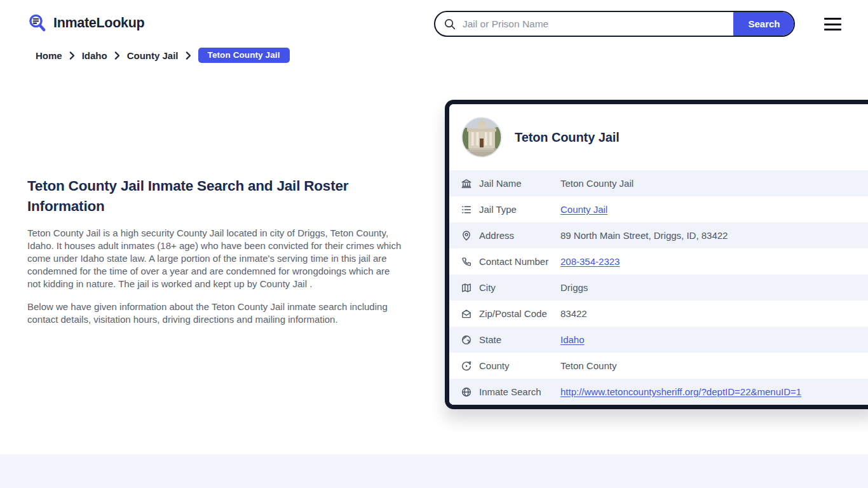 The height and width of the screenshot is (488, 868). Describe the element at coordinates (567, 137) in the screenshot. I see `jail-card-title: Teton County Jail` at that location.